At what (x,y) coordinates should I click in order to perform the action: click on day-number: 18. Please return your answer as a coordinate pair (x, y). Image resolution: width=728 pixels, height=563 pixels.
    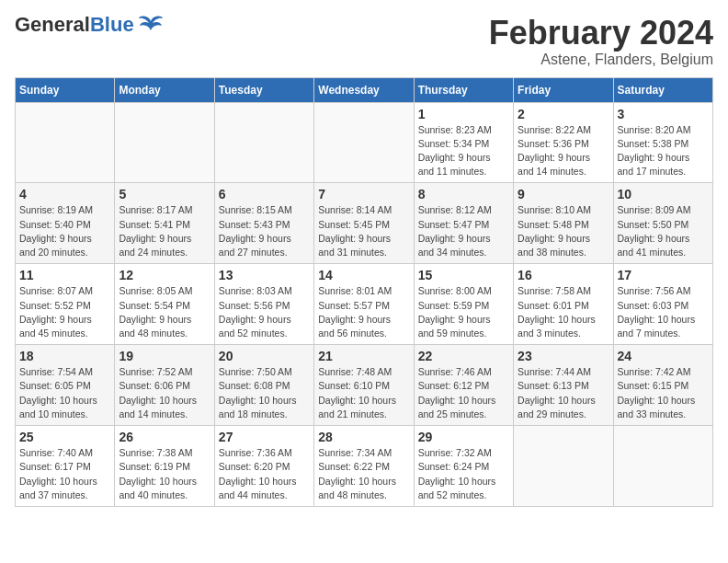
    Looking at the image, I should click on (64, 356).